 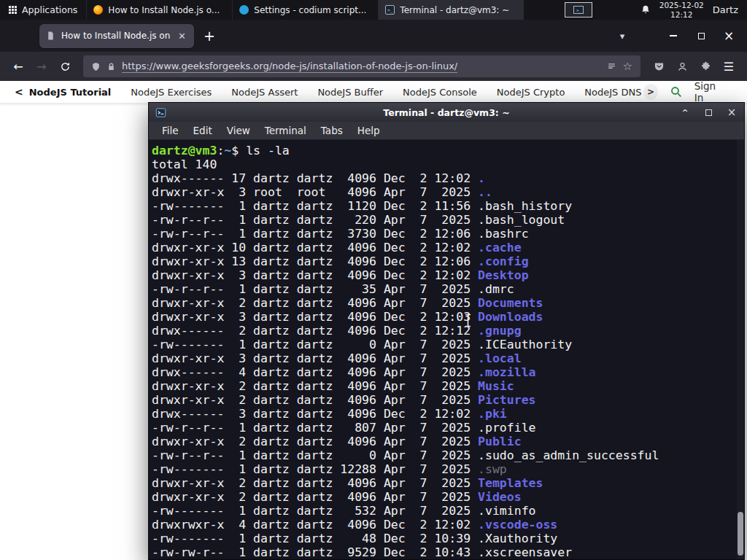 What do you see at coordinates (503, 276) in the screenshot?
I see `file-name: Desktop` at bounding box center [503, 276].